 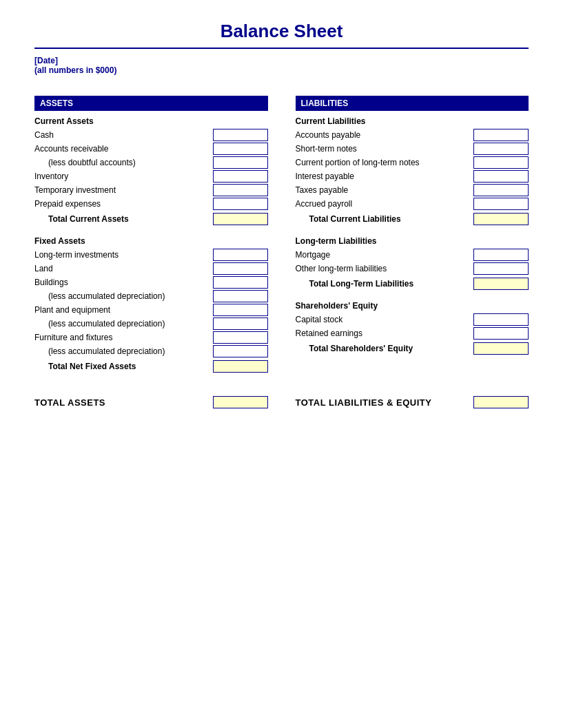 I want to click on list-item: Cash, so click(x=152, y=135).